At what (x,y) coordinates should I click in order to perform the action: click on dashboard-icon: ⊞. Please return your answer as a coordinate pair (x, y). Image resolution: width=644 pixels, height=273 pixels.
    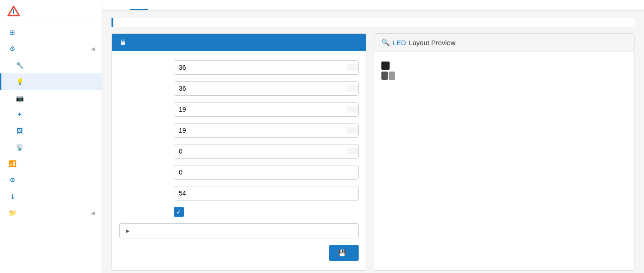
    Looking at the image, I should click on (12, 32).